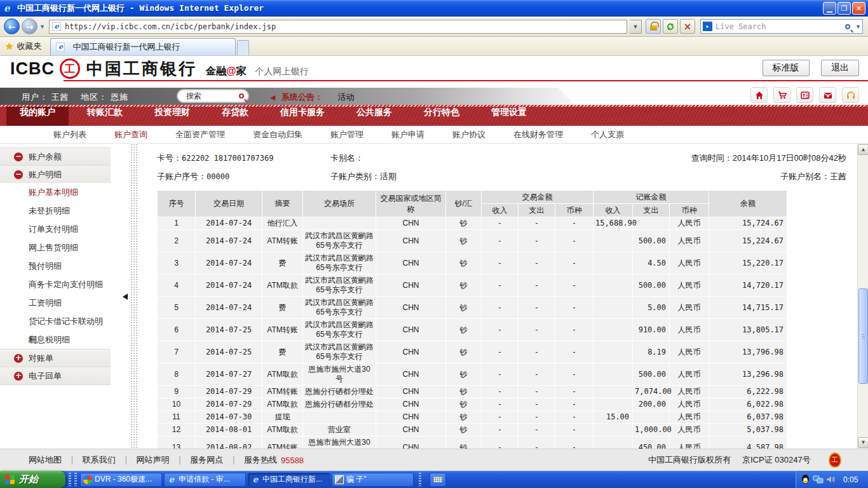 The image size is (868, 488). I want to click on scrollbar-thumb, so click(863, 336).